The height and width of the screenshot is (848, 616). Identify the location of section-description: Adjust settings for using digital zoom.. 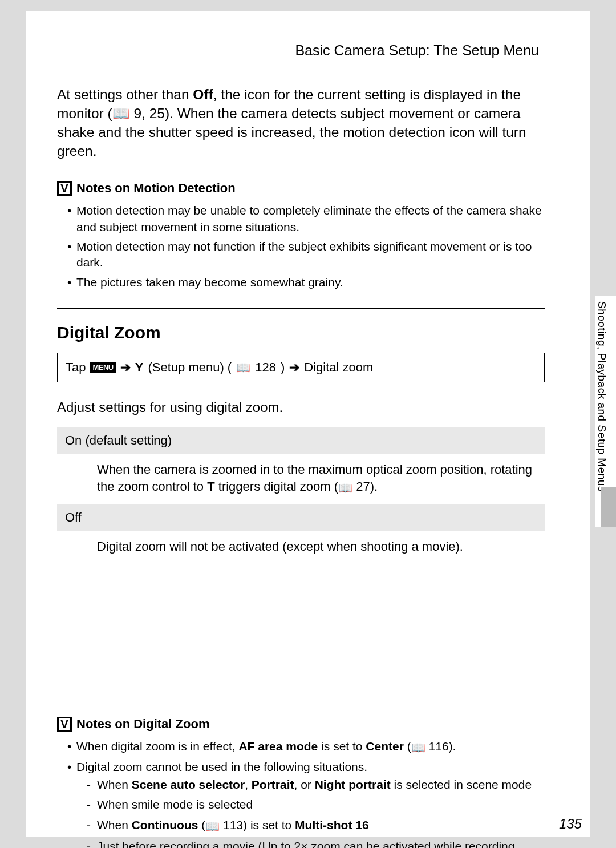
(301, 407).